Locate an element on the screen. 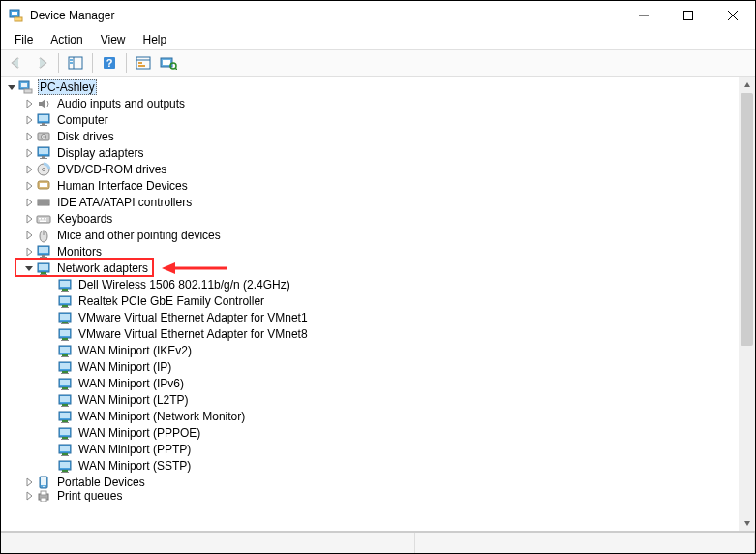  tree-label: WAN Miniport (Network Monitor) is located at coordinates (162, 416).